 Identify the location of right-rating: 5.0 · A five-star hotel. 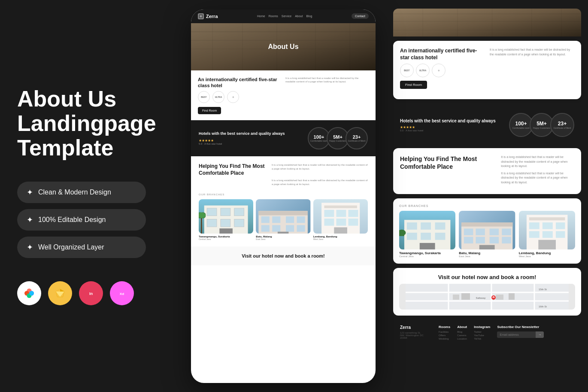
(453, 131).